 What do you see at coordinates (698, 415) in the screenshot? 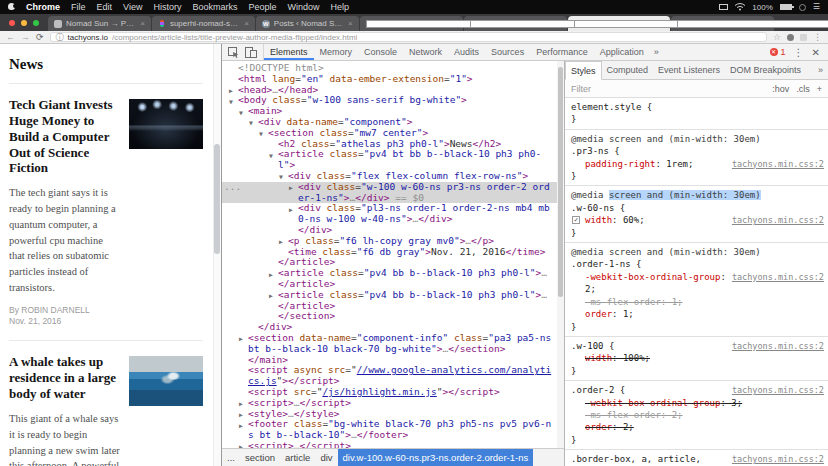
I see `css-declaration: -ms-flex-order: 2;` at bounding box center [698, 415].